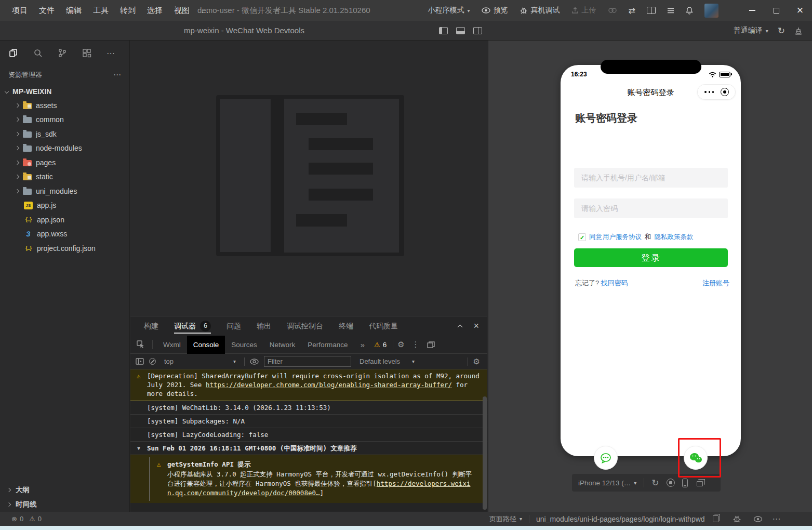 Image resolution: width=812 pixels, height=530 pixels. I want to click on stop-icon, so click(671, 483).